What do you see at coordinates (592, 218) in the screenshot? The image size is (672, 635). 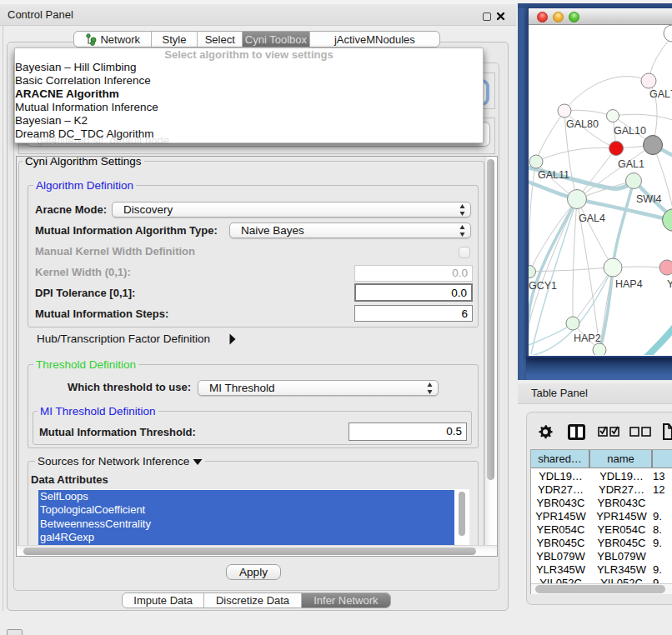 I see `svg-text: GAL4` at bounding box center [592, 218].